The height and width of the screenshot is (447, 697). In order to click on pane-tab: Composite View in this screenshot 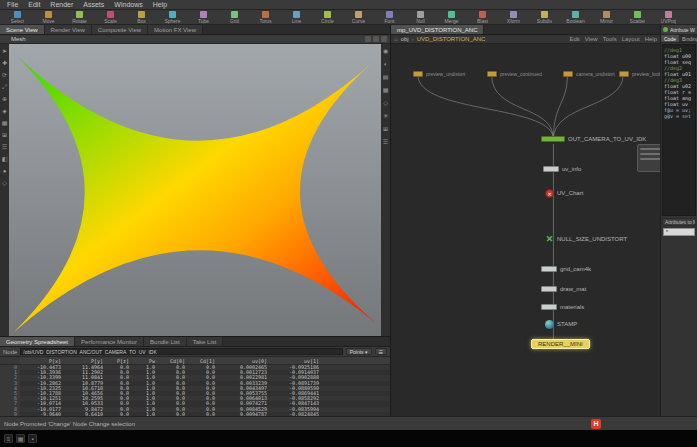, I will do `click(120, 30)`.